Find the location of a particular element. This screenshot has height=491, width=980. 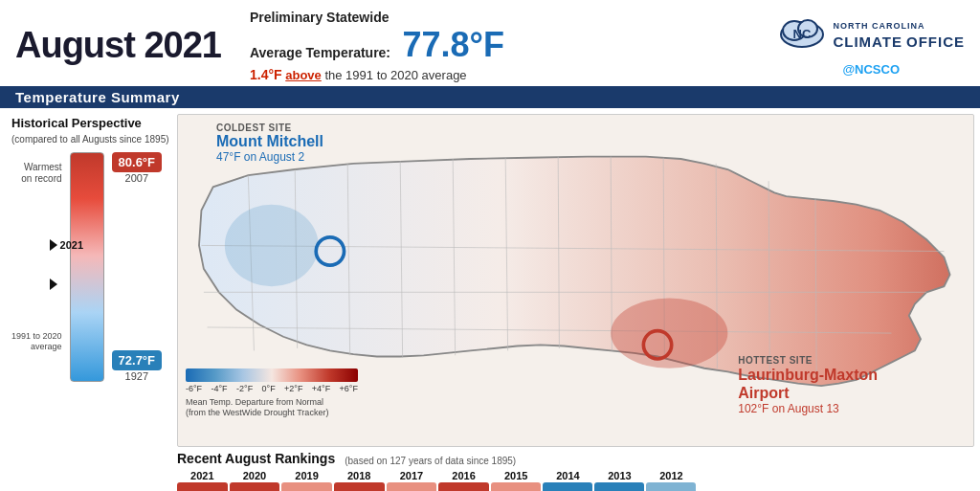

rank-badge: 55thwarmest is located at coordinates (517, 486).